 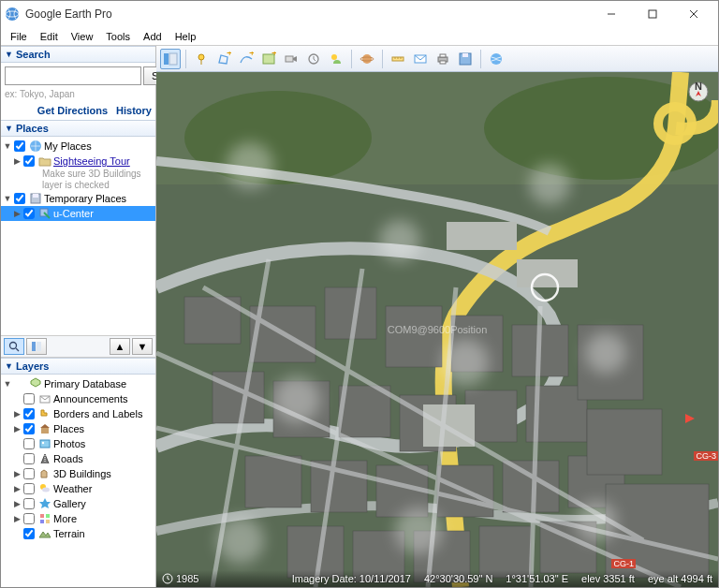 What do you see at coordinates (443, 59) in the screenshot?
I see `print-button` at bounding box center [443, 59].